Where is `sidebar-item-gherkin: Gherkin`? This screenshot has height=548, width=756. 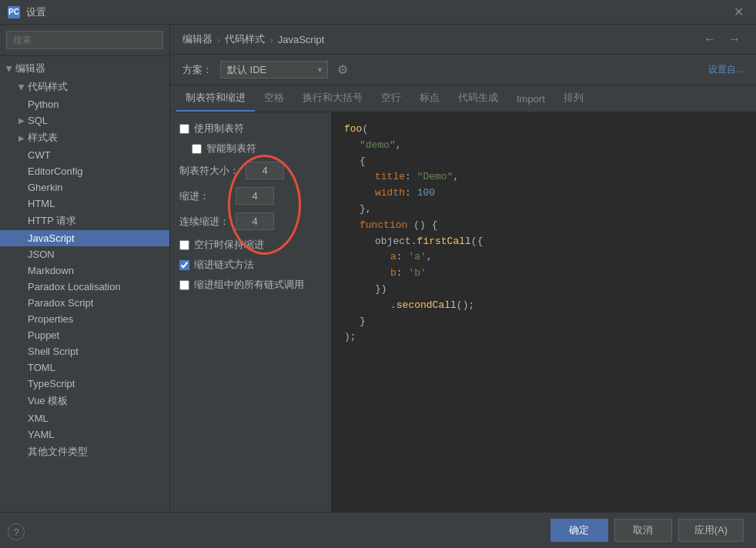 sidebar-item-gherkin: Gherkin is located at coordinates (85, 188).